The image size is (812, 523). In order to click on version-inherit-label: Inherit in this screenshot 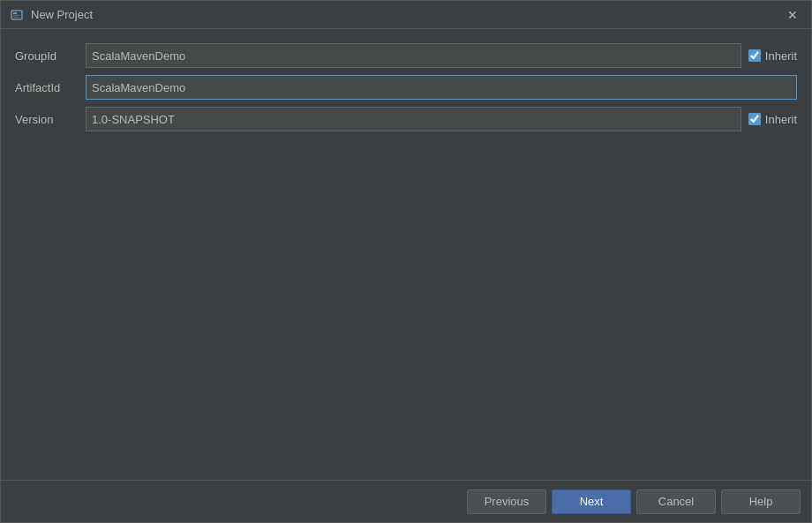, I will do `click(781, 120)`.